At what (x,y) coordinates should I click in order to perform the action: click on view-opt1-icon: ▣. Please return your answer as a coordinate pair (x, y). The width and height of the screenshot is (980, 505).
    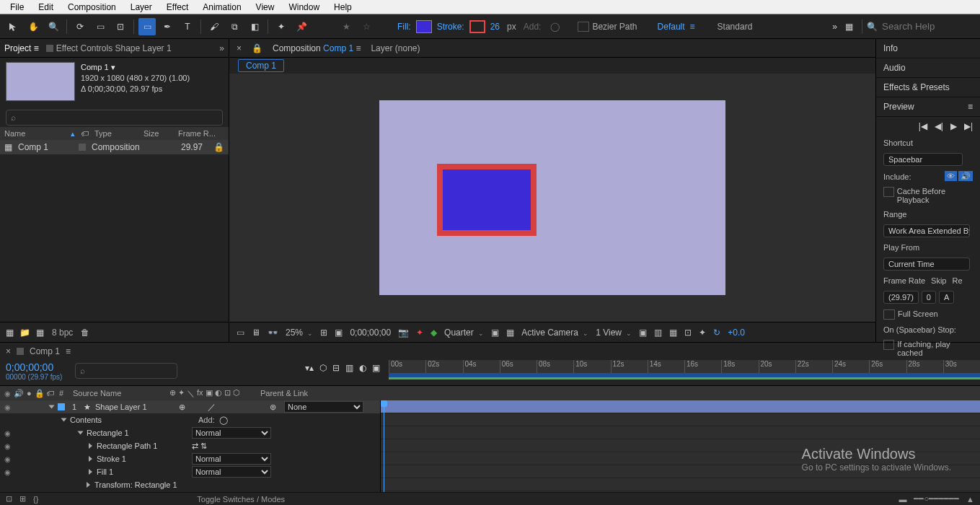
    Looking at the image, I should click on (643, 333).